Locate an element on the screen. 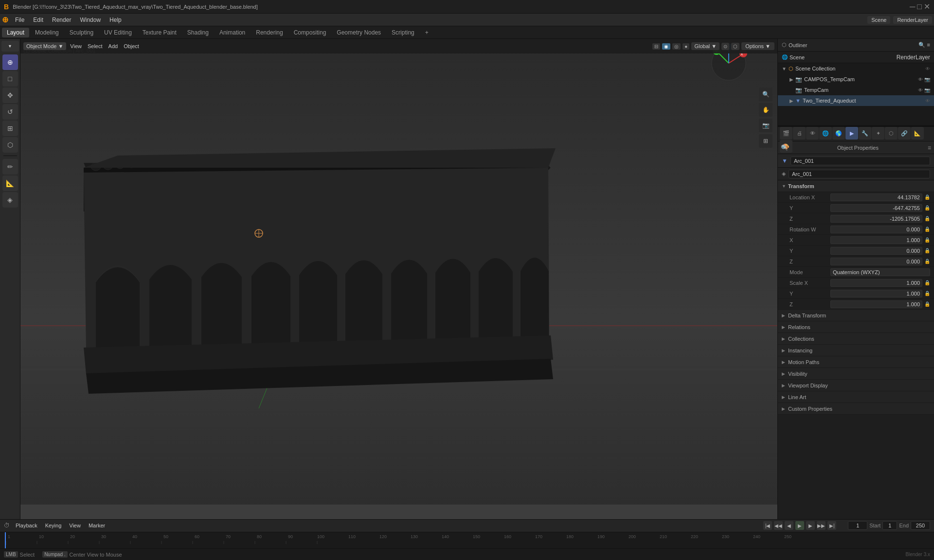 This screenshot has height=560, width=934. search-icon: 🔍 is located at coordinates (784, 148).